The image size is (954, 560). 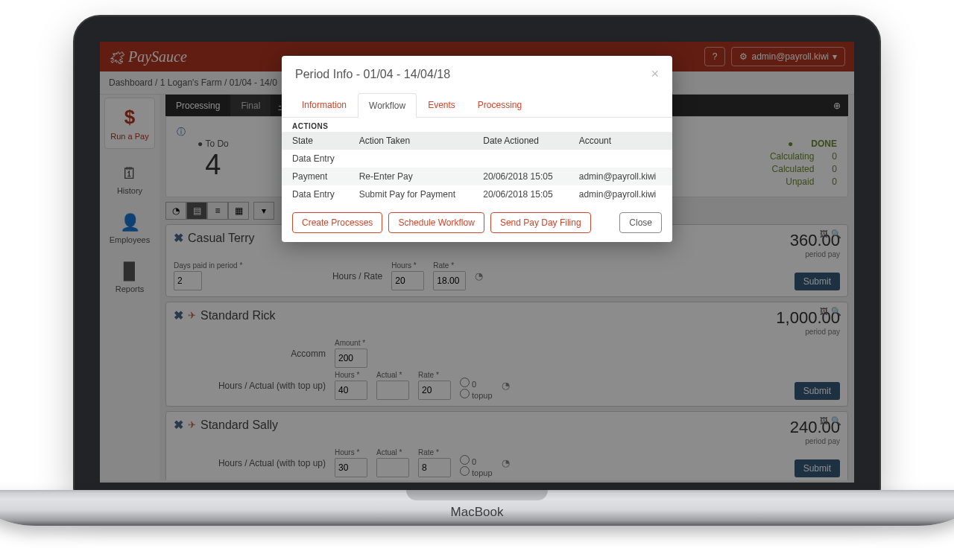 What do you see at coordinates (520, 141) in the screenshot?
I see `col-date: Date Actioned` at bounding box center [520, 141].